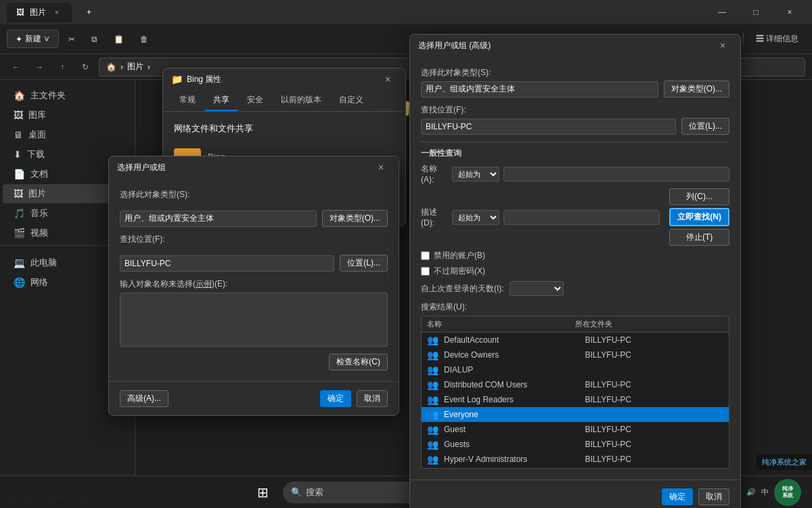 The image size is (812, 508). Describe the element at coordinates (575, 415) in the screenshot. I see `result-row: 👥 Everyone` at that location.